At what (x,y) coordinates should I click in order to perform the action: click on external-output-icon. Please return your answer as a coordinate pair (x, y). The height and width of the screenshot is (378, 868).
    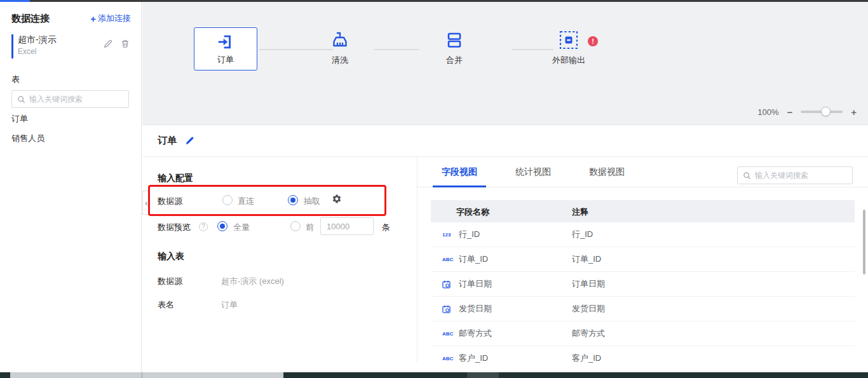
    Looking at the image, I should click on (569, 40).